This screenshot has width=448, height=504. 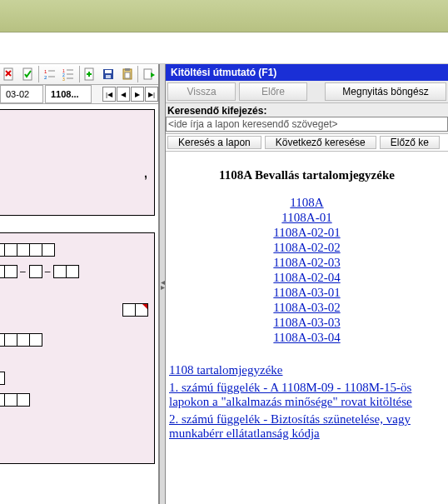 I want to click on input-cells-row-2: – –, so click(x=73, y=272).